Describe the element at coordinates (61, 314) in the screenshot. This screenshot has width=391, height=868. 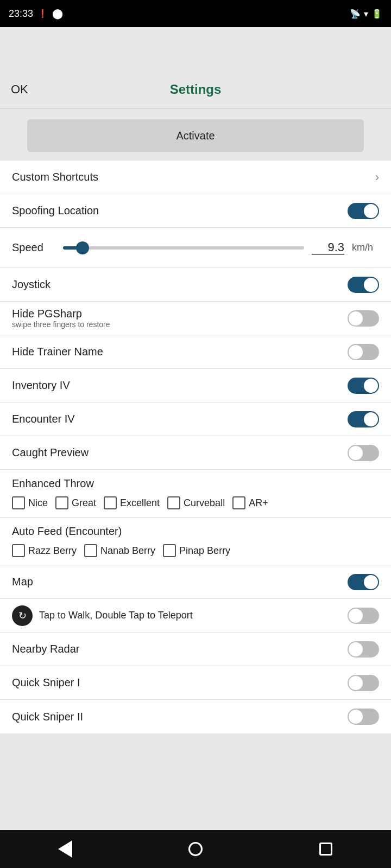
I see `hide-pgsharp-label: Hide PGSharp` at that location.